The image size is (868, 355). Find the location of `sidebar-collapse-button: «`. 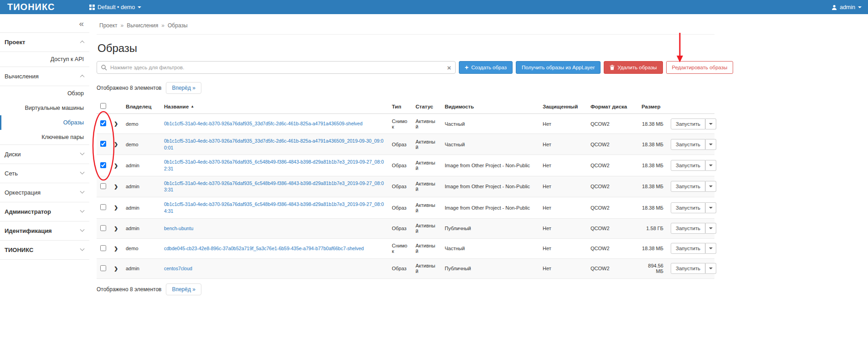

sidebar-collapse-button: « is located at coordinates (81, 24).